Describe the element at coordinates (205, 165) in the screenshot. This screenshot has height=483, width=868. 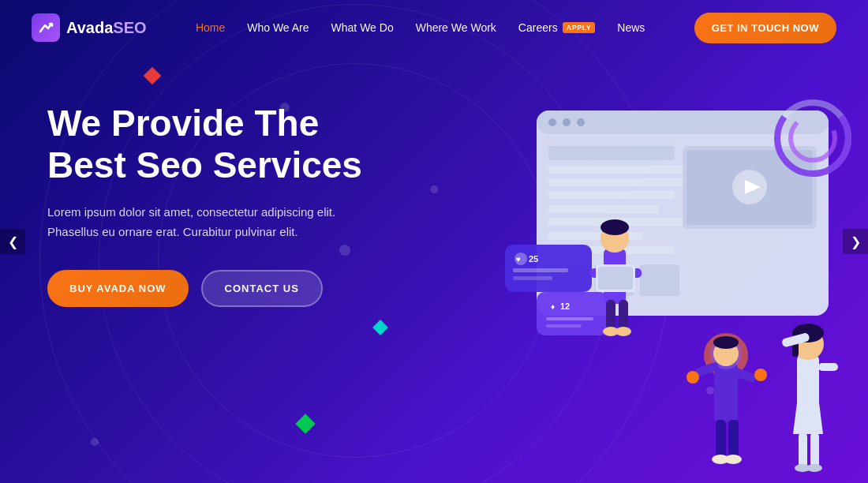
I see `hero-title-line2: Best Seo Services` at that location.